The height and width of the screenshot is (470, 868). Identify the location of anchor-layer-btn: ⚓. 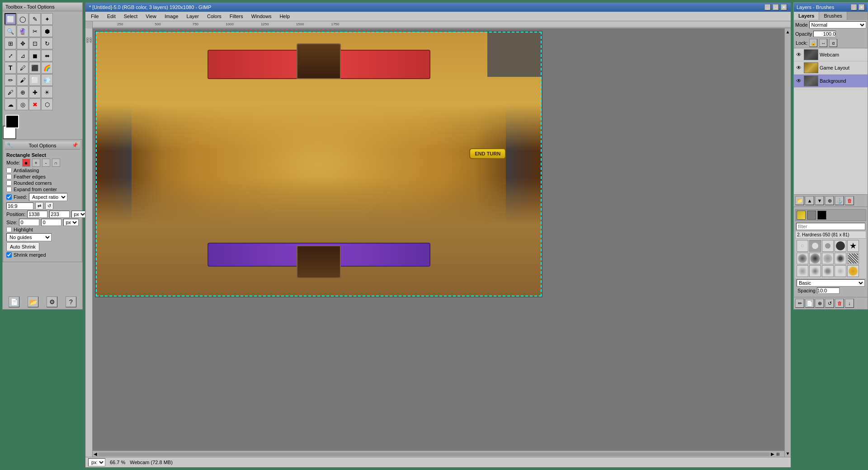
(840, 201).